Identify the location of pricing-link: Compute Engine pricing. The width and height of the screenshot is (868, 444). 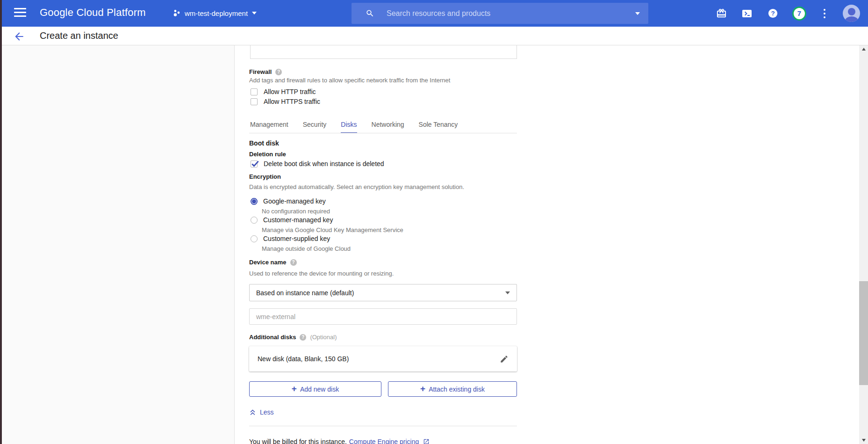
(384, 441).